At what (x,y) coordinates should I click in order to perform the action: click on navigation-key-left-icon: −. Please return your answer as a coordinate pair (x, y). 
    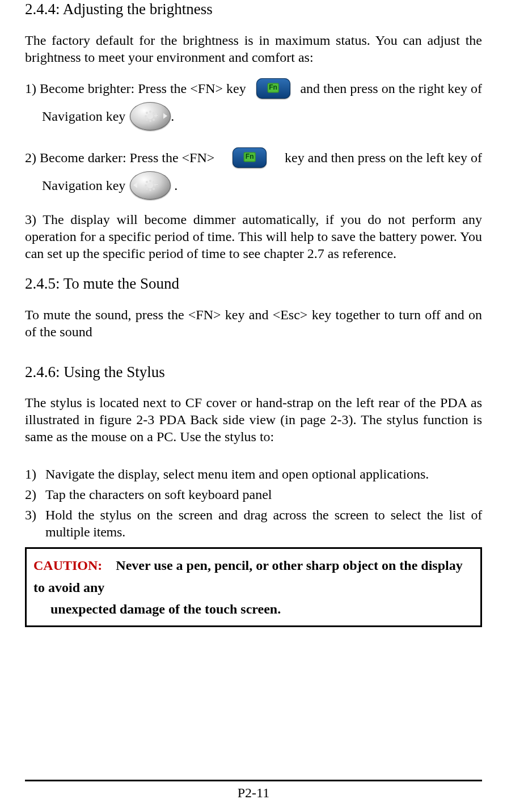
    Looking at the image, I should click on (150, 185).